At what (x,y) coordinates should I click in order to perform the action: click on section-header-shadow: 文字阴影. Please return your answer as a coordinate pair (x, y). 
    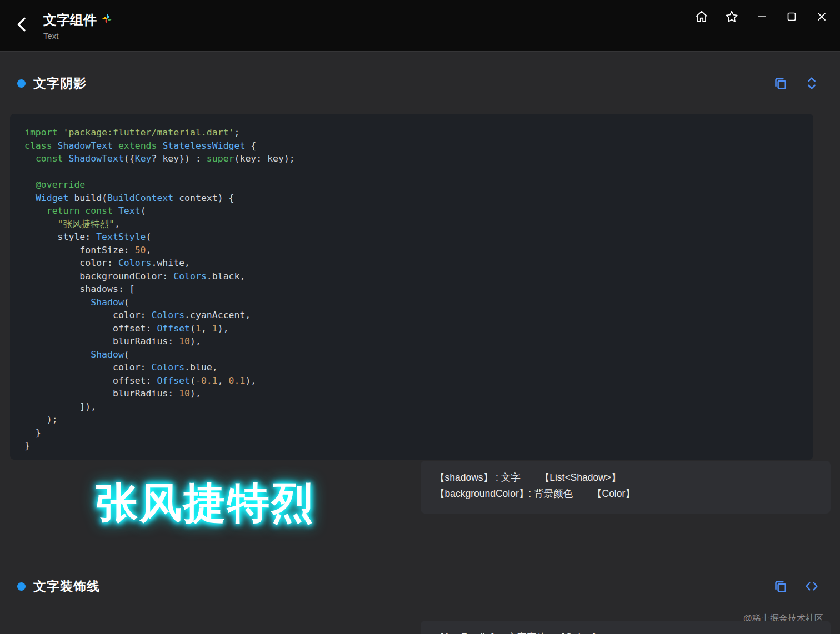
    Looking at the image, I should click on (420, 83).